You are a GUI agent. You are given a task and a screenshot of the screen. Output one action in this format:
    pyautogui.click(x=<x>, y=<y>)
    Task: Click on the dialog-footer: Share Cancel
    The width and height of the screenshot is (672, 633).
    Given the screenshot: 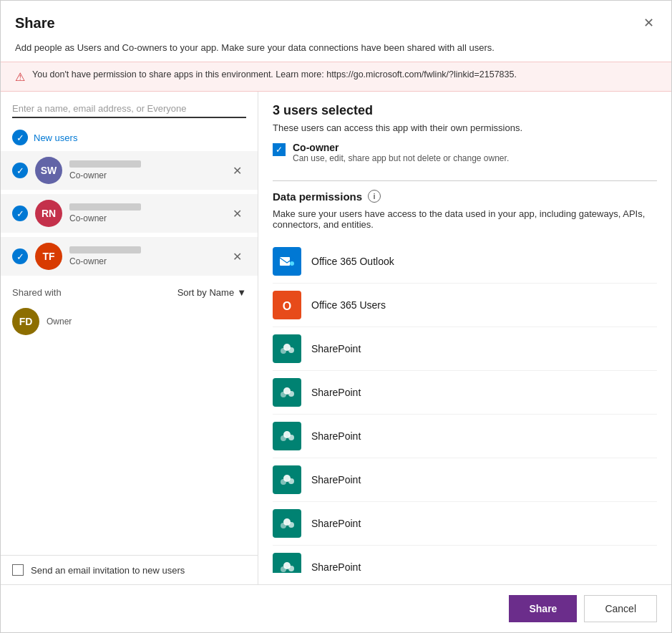 What is the action you would take?
    pyautogui.click(x=336, y=609)
    